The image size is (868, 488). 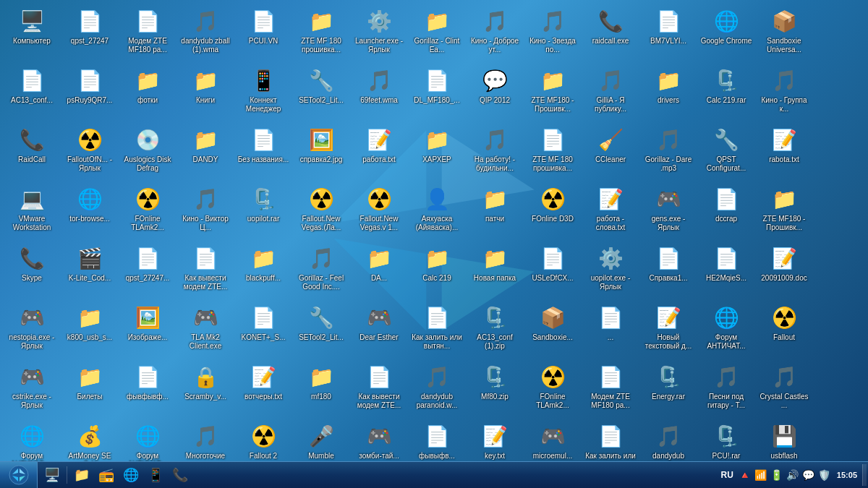 I want to click on desktop-icon-56: 📞Skype, so click(x=32, y=270).